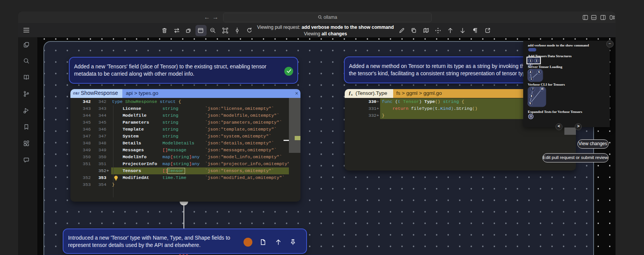  Describe the element at coordinates (536, 61) in the screenshot. I see `svg-text: 3` at that location.